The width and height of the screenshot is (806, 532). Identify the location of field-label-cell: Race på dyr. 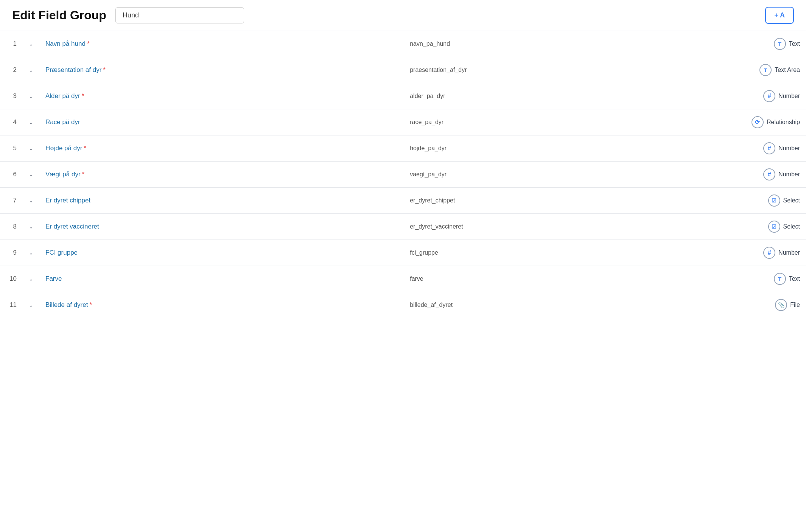
(222, 123).